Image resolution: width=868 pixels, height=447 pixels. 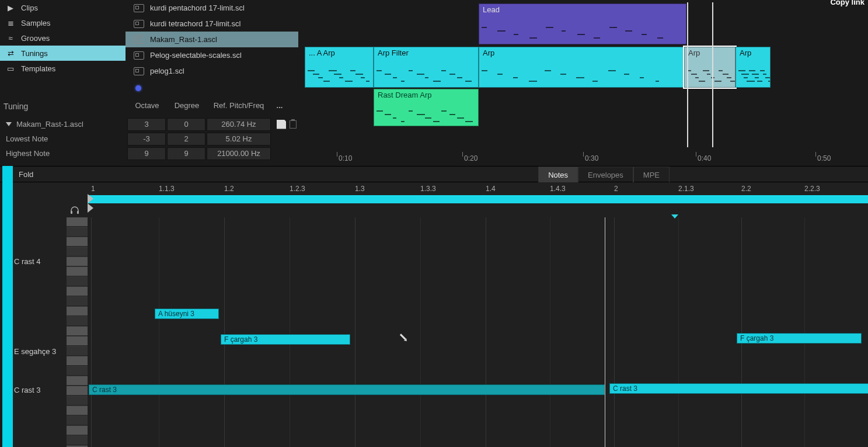 What do you see at coordinates (75, 210) in the screenshot?
I see `headphone-icon` at bounding box center [75, 210].